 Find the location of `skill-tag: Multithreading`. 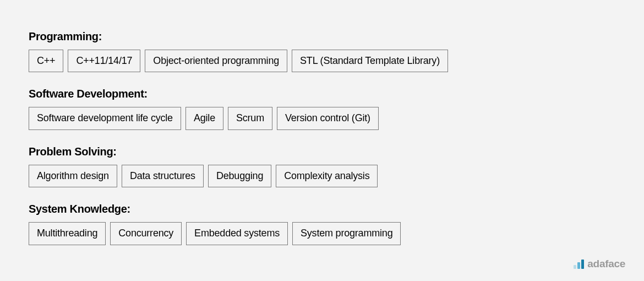

skill-tag: Multithreading is located at coordinates (67, 234).